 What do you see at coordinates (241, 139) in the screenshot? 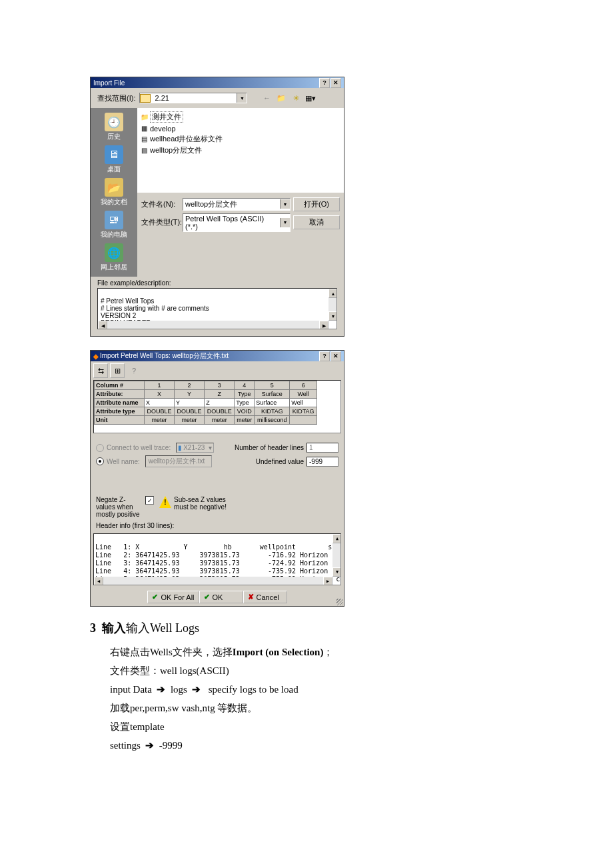
I see `file-entry: ▤ wellhead井位坐标文件` at bounding box center [241, 139].